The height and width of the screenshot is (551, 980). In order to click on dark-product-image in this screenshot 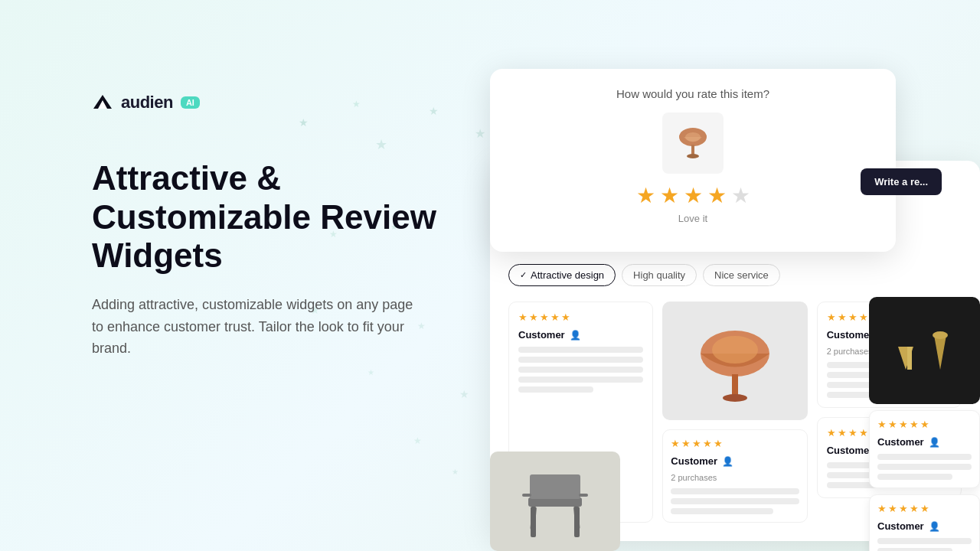, I will do `click(925, 350)`.